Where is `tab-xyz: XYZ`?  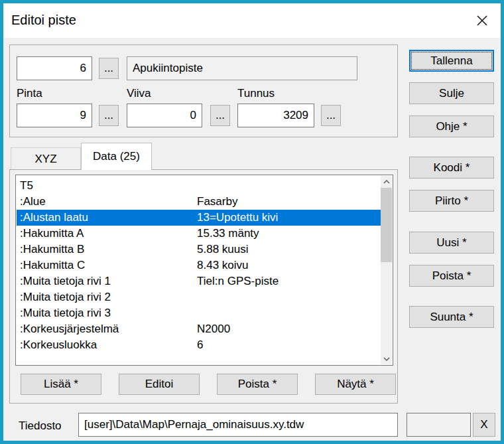
tab-xyz: XYZ is located at coordinates (46, 159).